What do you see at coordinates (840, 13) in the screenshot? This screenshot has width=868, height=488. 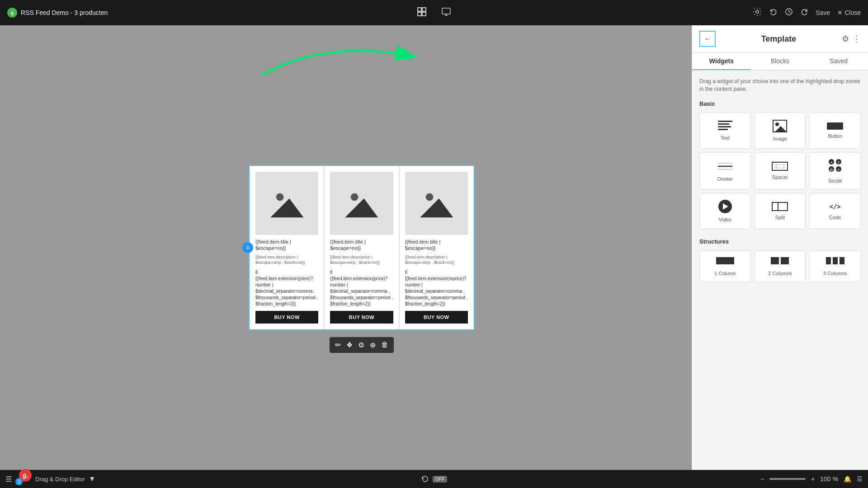 I see `close-x-icon: ✕` at bounding box center [840, 13].